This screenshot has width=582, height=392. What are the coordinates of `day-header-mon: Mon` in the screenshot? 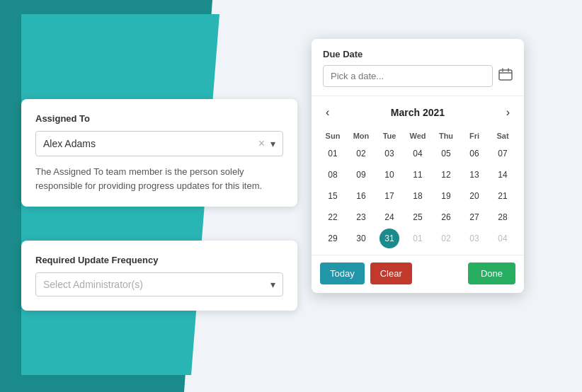 It's located at (361, 136).